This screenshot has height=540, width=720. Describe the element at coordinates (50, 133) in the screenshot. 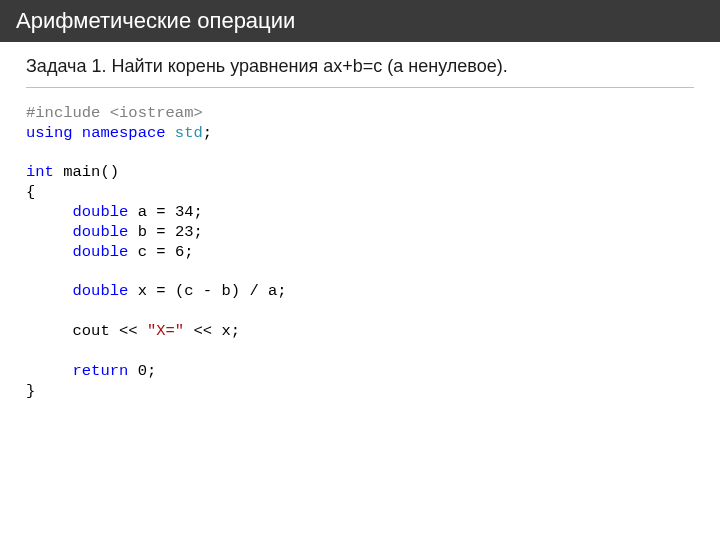

I see `kw-using: using` at that location.